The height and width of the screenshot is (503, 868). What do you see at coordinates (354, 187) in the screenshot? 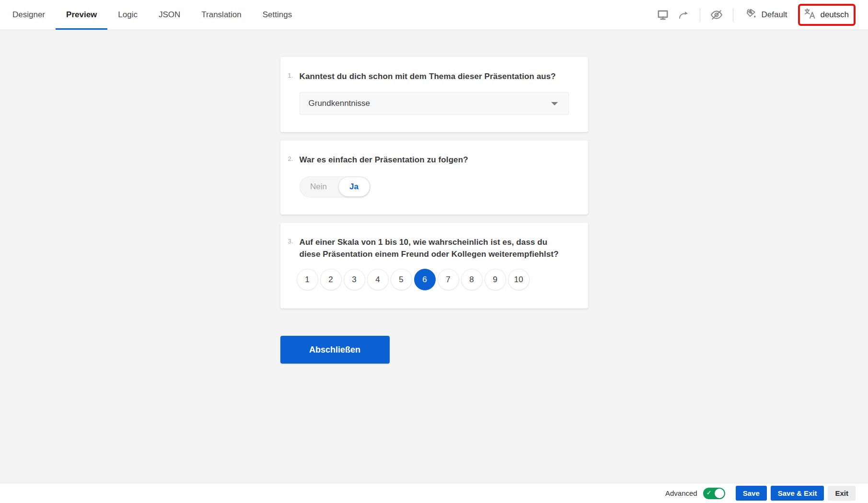
I see `boolean-option-ja-selected: Ja` at bounding box center [354, 187].